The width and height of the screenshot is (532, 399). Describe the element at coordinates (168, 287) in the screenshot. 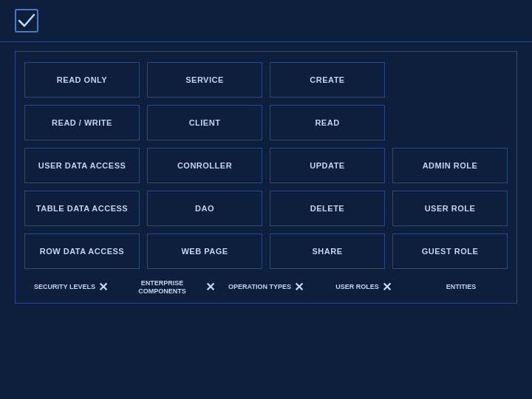

I see `footer-item-1: ENTERPRISE COMPONENTS✕` at that location.